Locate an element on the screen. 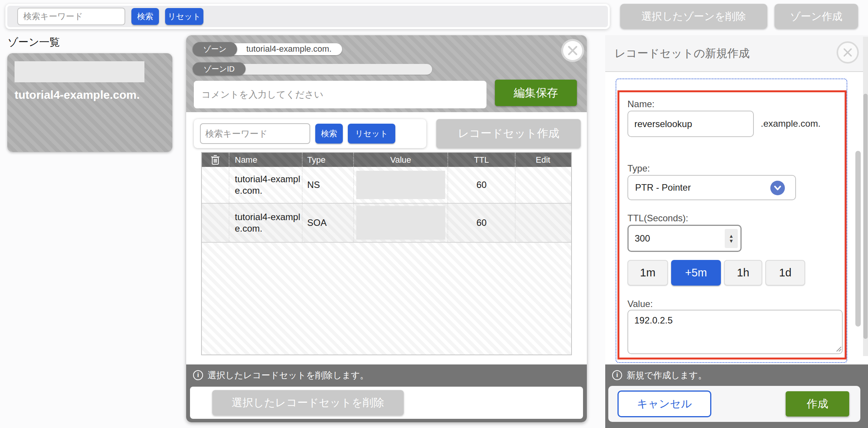  zone-name-row: ゾーン tutorial4-example.com. is located at coordinates (267, 49).